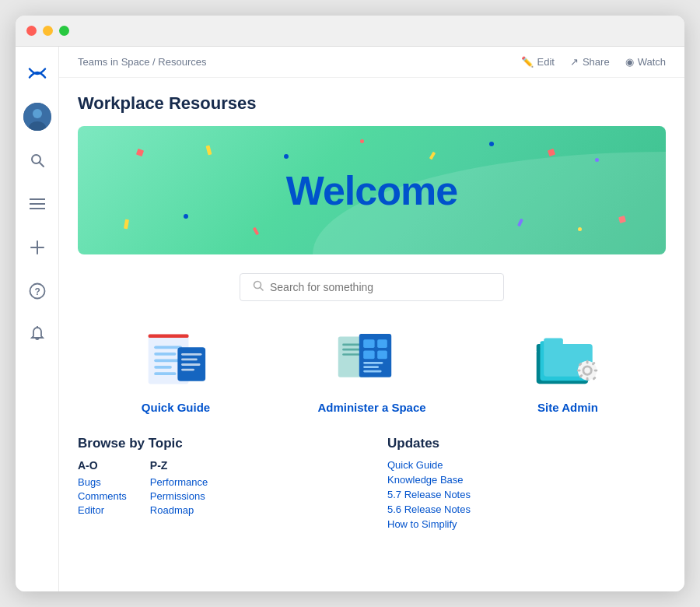 The width and height of the screenshot is (700, 607). Describe the element at coordinates (37, 73) in the screenshot. I see `confluence-logo-icon` at that location.